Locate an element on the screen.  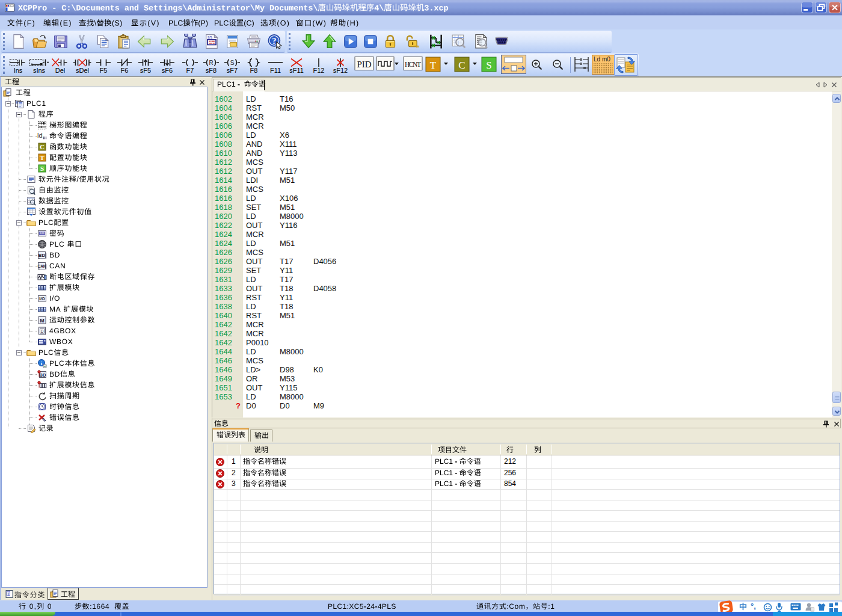
svg-text: ld is located at coordinates (40, 135).